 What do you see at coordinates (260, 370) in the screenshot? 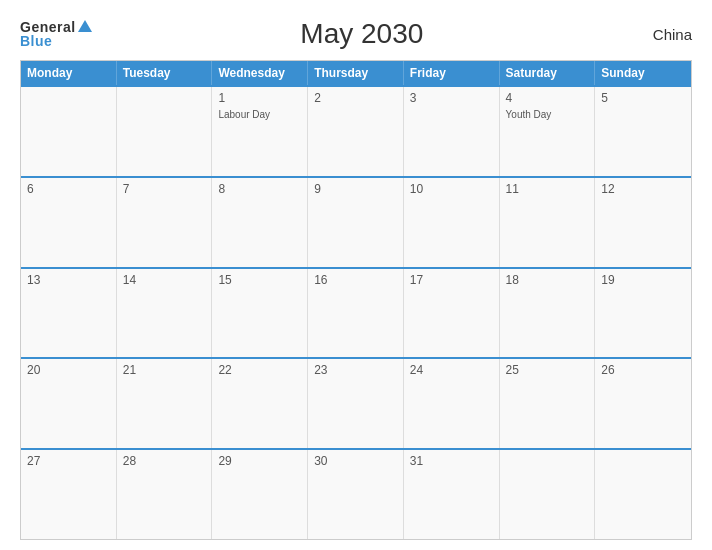
I see `day-number: 22` at bounding box center [260, 370].